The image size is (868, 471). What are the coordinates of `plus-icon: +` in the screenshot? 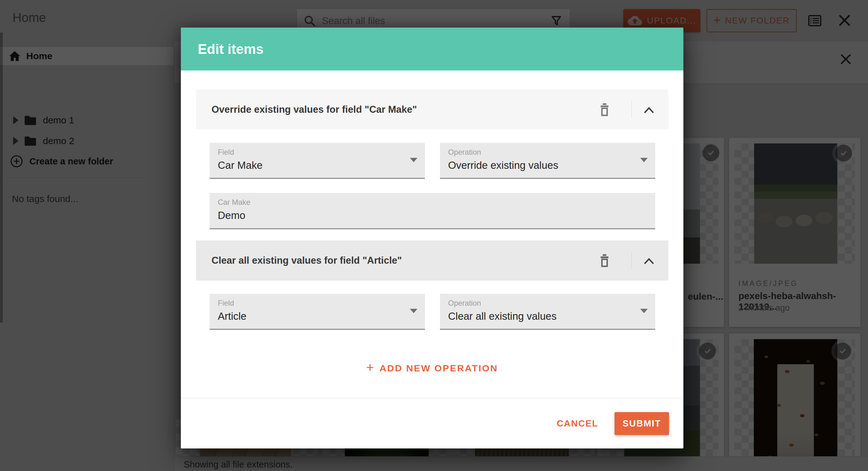 It's located at (370, 367).